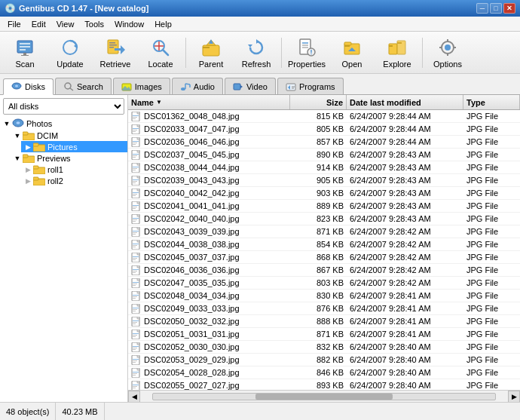 The image size is (520, 420). I want to click on restore-button: □, so click(496, 8).